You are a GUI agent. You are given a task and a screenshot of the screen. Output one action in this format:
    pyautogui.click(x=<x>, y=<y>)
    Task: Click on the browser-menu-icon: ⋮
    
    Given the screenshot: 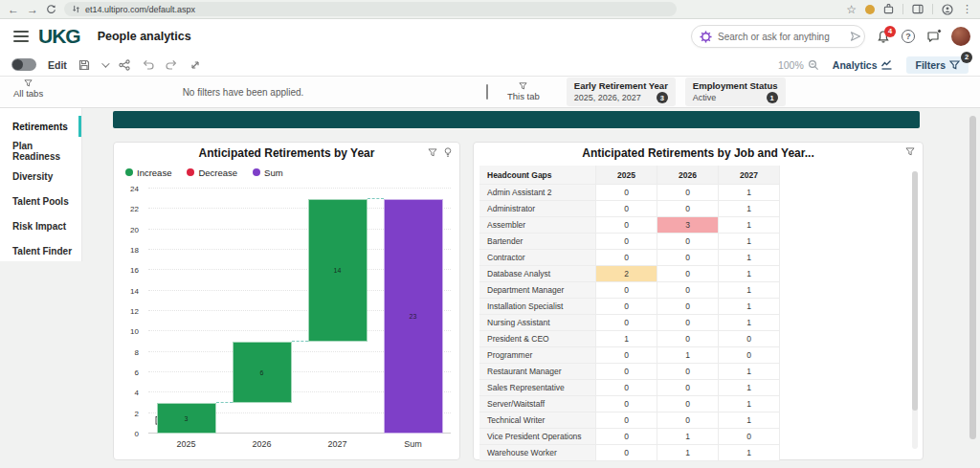 What is the action you would take?
    pyautogui.click(x=967, y=10)
    